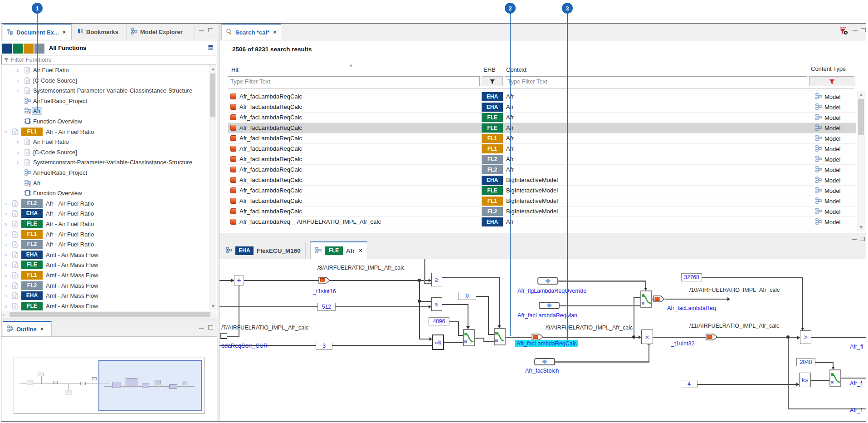 The image size is (868, 423). I want to click on tree-item-afr-air-fuel-ratio: ›FL1Afr - Air Fuel Ratio, so click(105, 235).